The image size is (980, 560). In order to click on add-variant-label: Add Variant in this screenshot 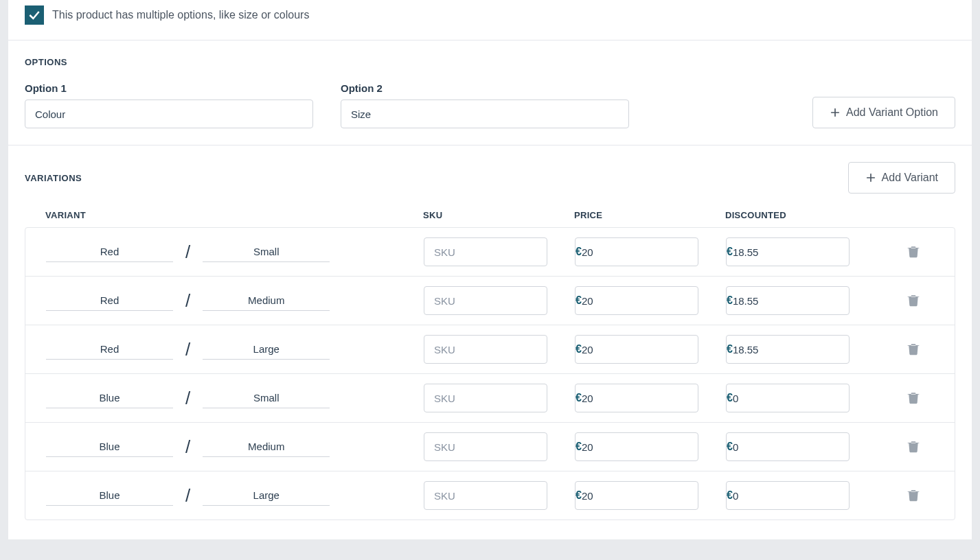, I will do `click(910, 178)`.